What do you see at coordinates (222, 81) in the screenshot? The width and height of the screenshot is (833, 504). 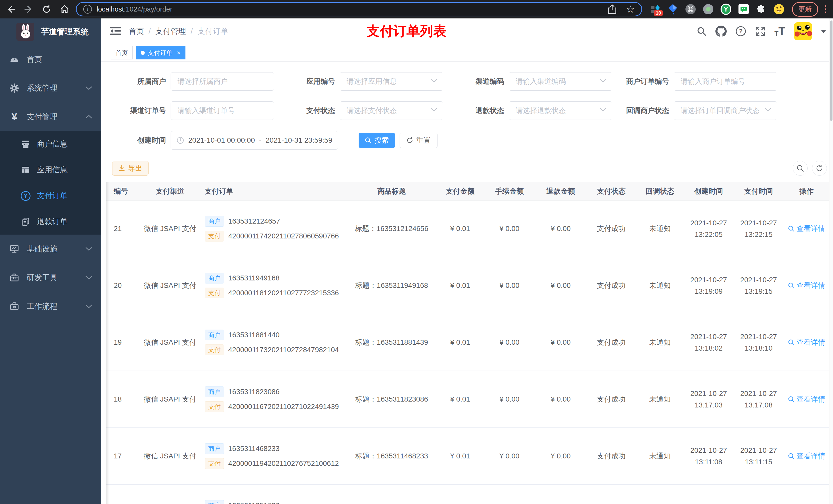 I see `merchant-input` at bounding box center [222, 81].